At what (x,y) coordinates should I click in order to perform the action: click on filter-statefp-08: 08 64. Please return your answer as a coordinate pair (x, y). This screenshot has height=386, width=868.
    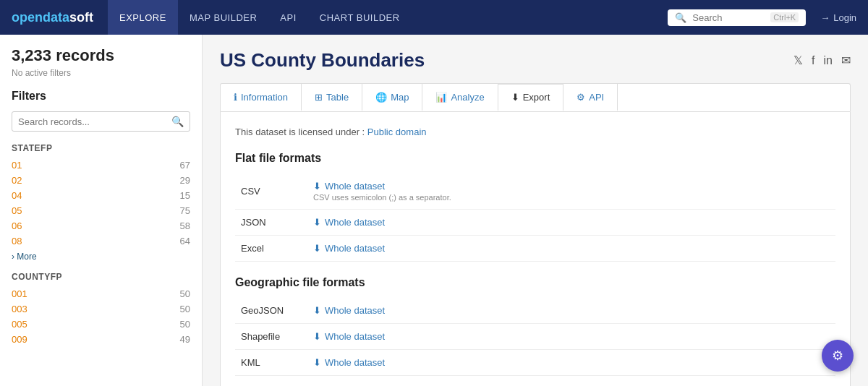
    Looking at the image, I should click on (101, 241).